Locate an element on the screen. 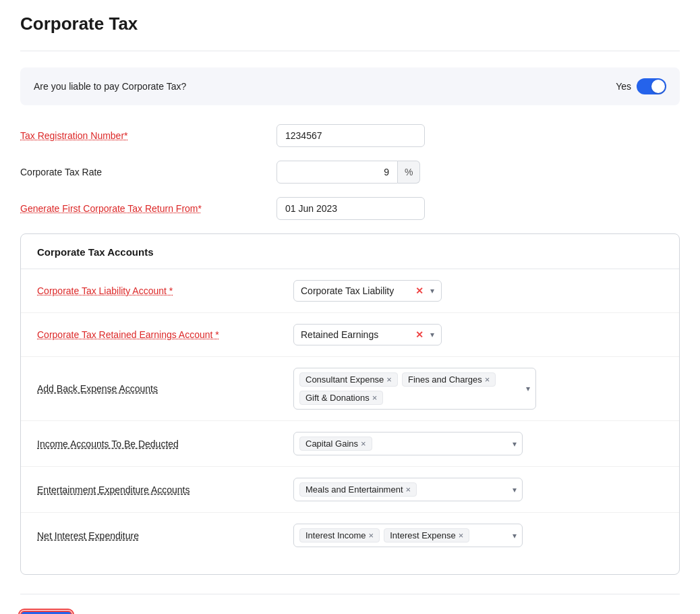  liability-account-value: Corporate Tax Liability is located at coordinates (356, 291).